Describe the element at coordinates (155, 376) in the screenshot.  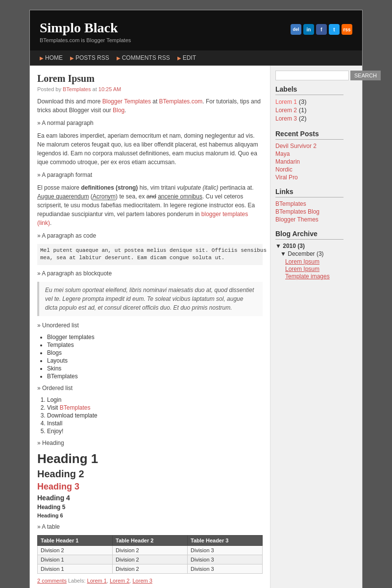
I see `list-item: BTemplates` at that location.